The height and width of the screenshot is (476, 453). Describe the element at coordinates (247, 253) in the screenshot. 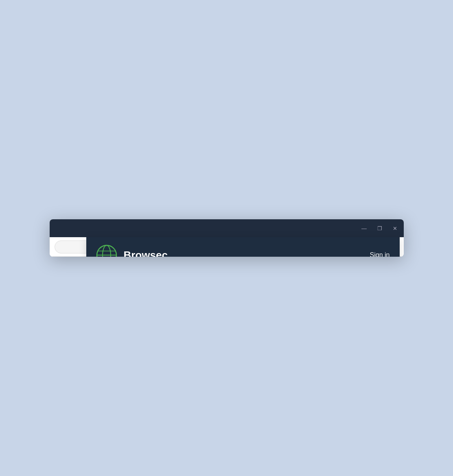

I see `browsec-app-title: Browsec` at that location.